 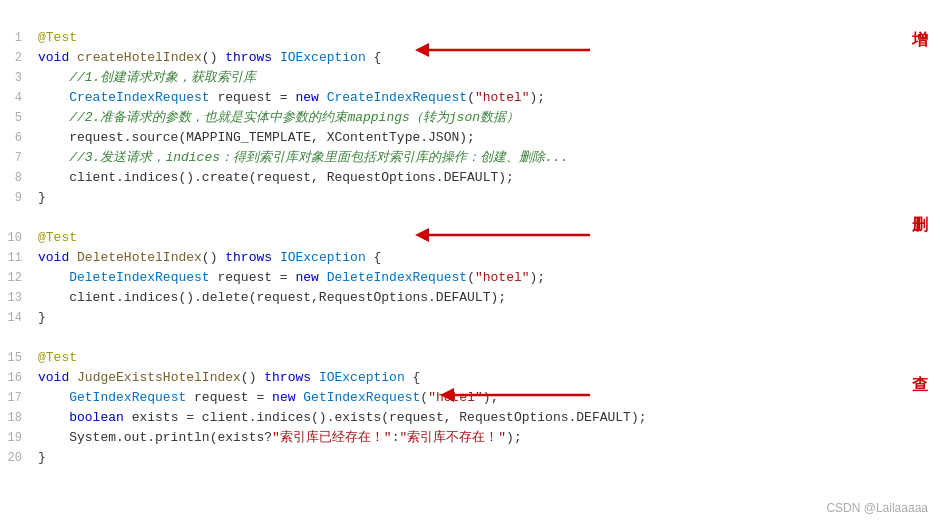 I want to click on line-content: boolean exists = client.indices().exists…, so click(x=484, y=418).